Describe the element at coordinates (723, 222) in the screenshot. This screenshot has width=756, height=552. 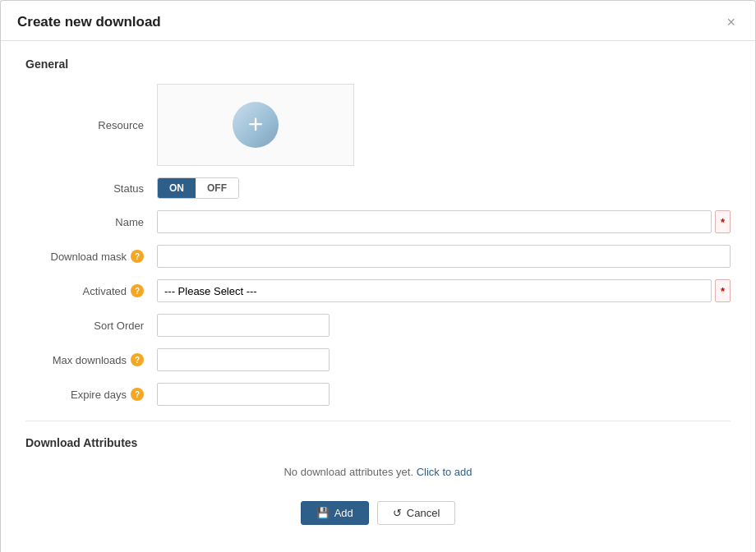
I see `name-required-star: *` at that location.